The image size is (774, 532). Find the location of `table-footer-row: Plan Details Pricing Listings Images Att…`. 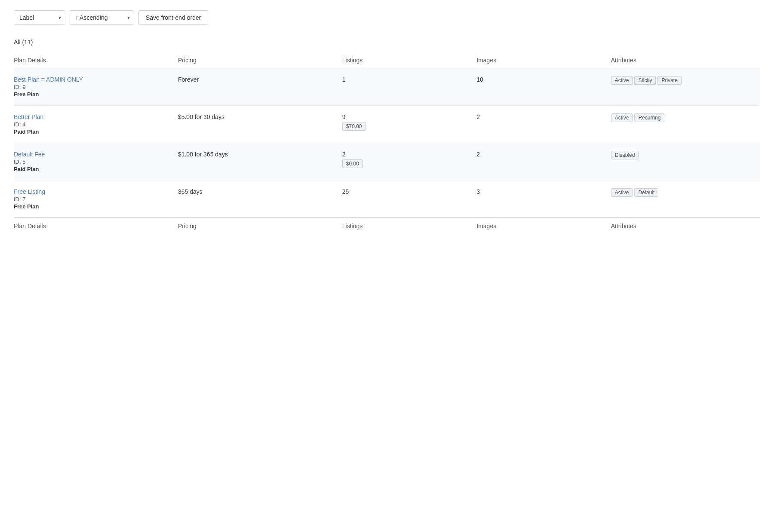

table-footer-row: Plan Details Pricing Listings Images Att… is located at coordinates (387, 226).